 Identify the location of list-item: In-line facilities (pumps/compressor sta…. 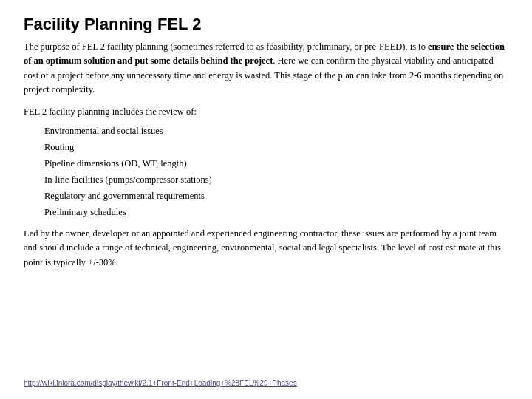
(275, 180).